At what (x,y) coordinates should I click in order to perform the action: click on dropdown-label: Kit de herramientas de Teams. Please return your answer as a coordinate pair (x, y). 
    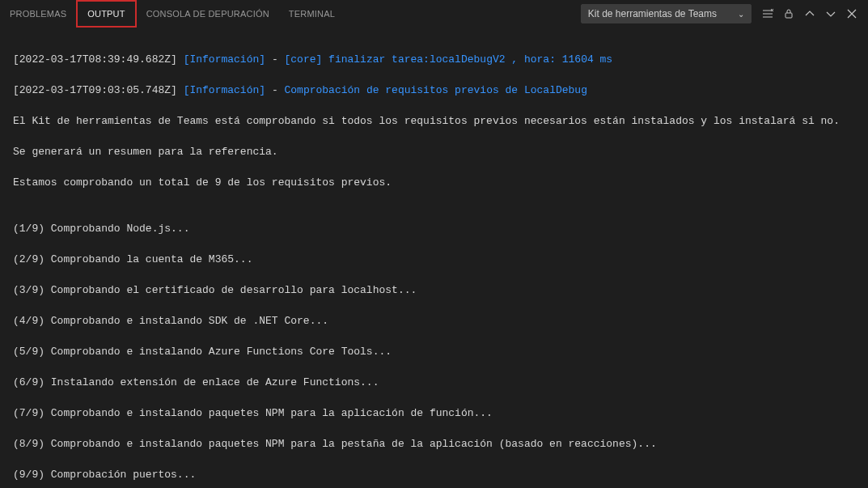
    Looking at the image, I should click on (652, 14).